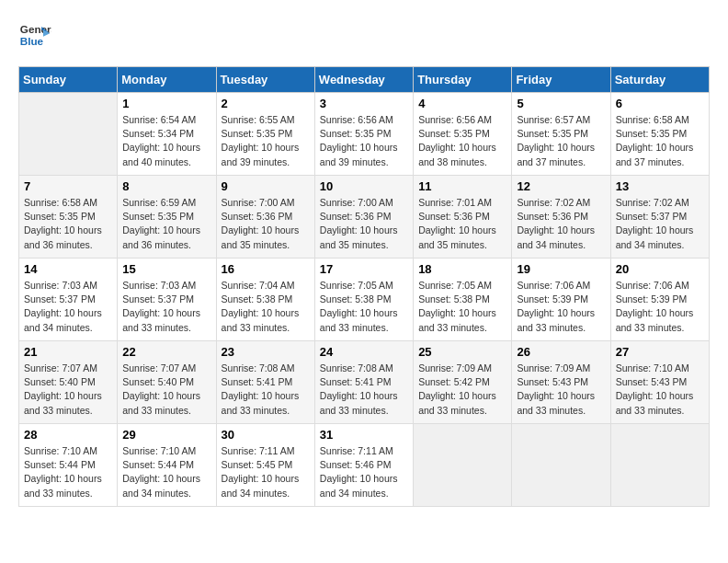 Image resolution: width=728 pixels, height=563 pixels. What do you see at coordinates (660, 269) in the screenshot?
I see `day-number: 20` at bounding box center [660, 269].